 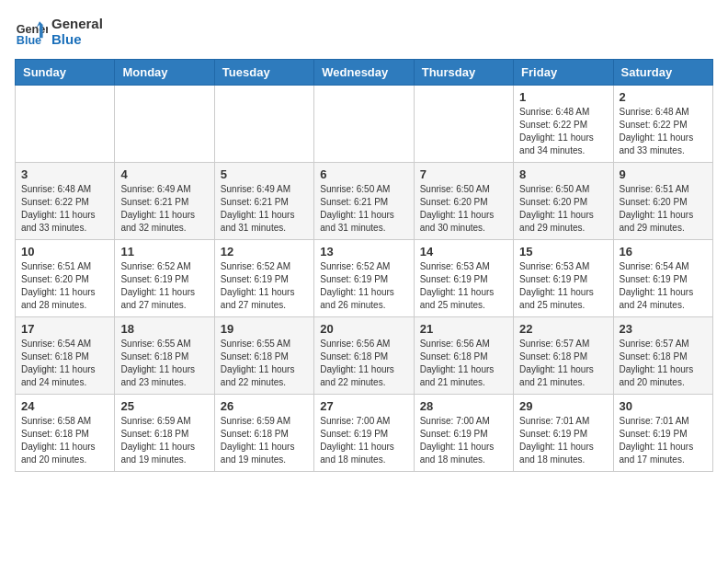 I want to click on day-number: 17, so click(x=64, y=329).